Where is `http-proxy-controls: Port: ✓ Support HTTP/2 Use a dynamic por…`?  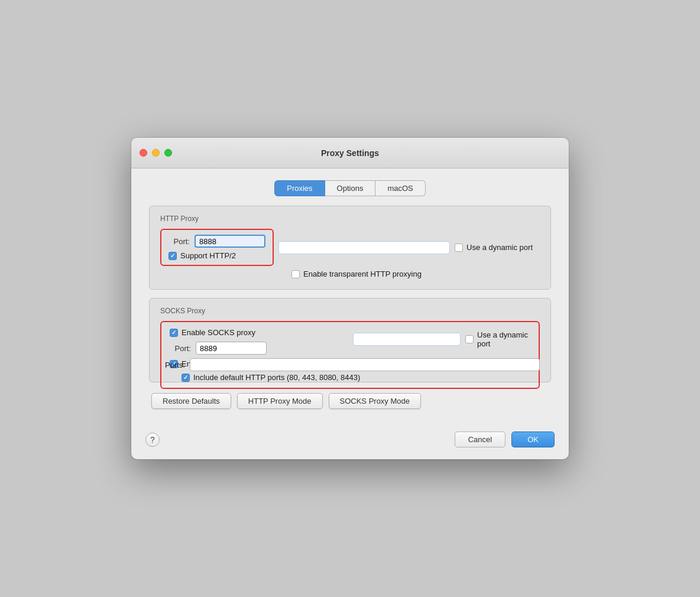 http-proxy-controls: Port: ✓ Support HTTP/2 Use a dynamic por… is located at coordinates (350, 254).